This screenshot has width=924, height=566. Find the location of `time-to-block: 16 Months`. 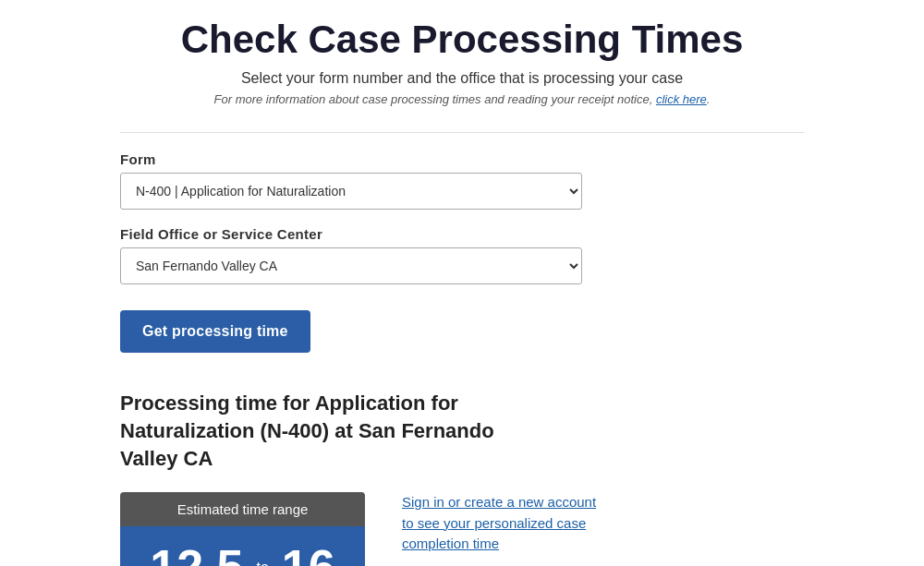

time-to-block: 16 Months is located at coordinates (309, 554).